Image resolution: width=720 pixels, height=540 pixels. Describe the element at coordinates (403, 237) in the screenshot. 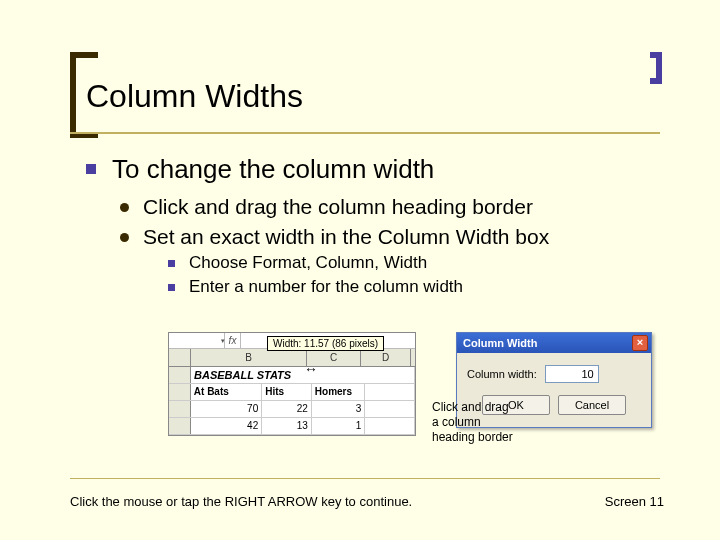

I see `bullet-level-2: Set an exact width in the Column Width b…` at that location.